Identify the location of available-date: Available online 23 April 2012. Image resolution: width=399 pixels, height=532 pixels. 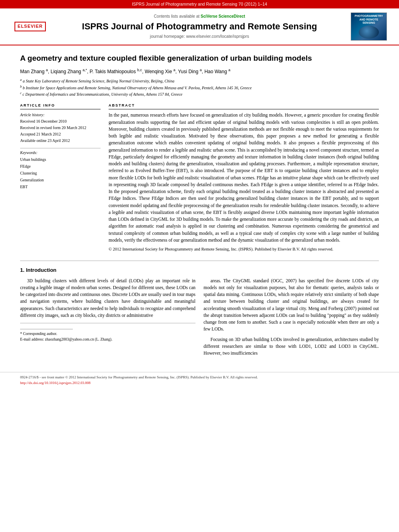
(60, 141).